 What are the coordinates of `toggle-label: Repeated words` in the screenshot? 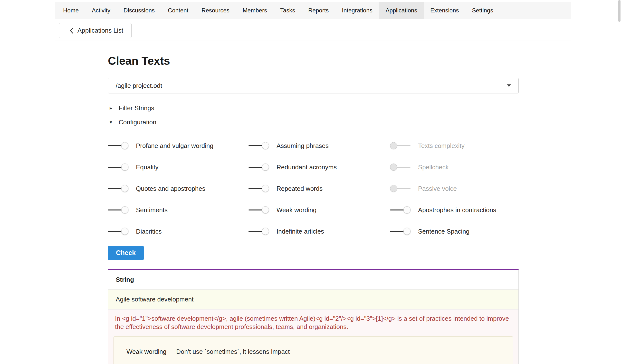 It's located at (300, 189).